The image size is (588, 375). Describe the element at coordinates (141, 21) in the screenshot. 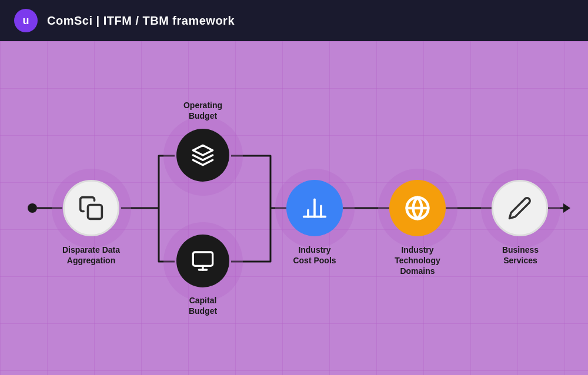

I see `header-title: ComSci | ITFM / TBM framework` at that location.